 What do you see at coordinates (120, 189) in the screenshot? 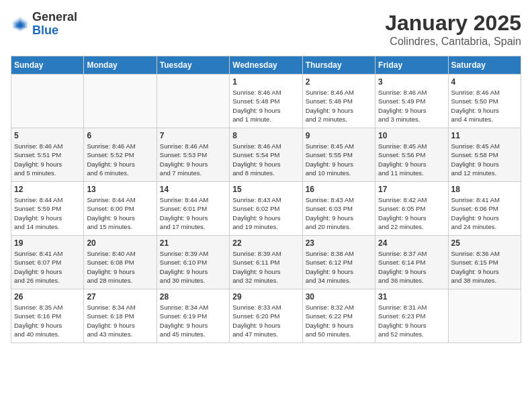
I see `day-number: 13` at bounding box center [120, 189].